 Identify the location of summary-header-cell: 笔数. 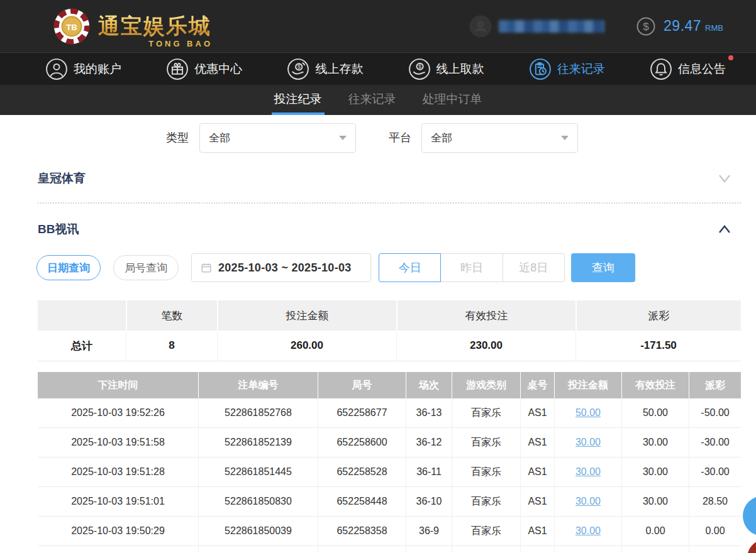
(171, 315).